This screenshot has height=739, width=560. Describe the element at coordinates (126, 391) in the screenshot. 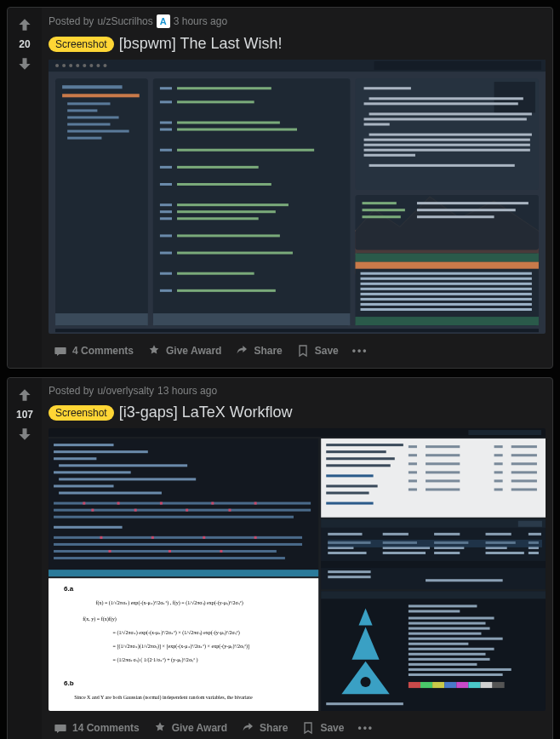

I see `author-link: u/overlysalty` at that location.